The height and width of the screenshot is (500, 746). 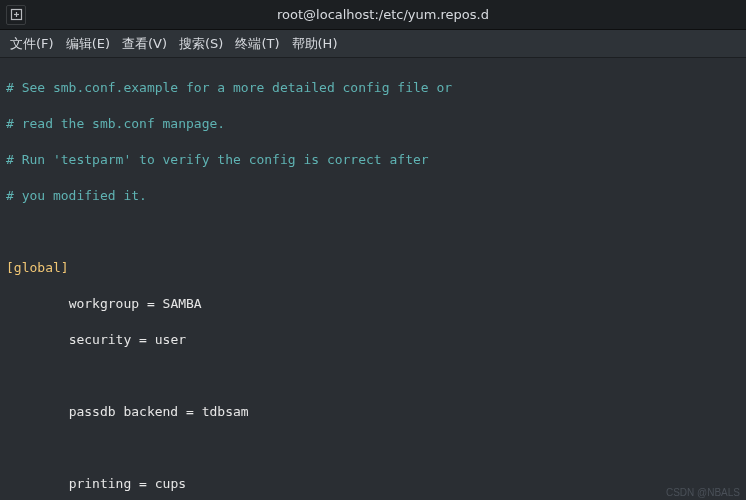 I want to click on new-window-icon, so click(x=16, y=15).